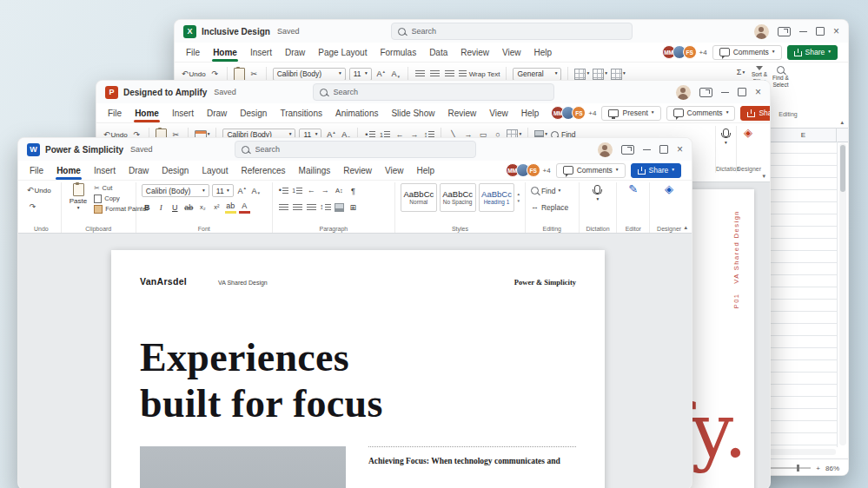 The height and width of the screenshot is (488, 868). What do you see at coordinates (419, 198) in the screenshot?
I see `style-normal: AaBbCc Normal` at bounding box center [419, 198].